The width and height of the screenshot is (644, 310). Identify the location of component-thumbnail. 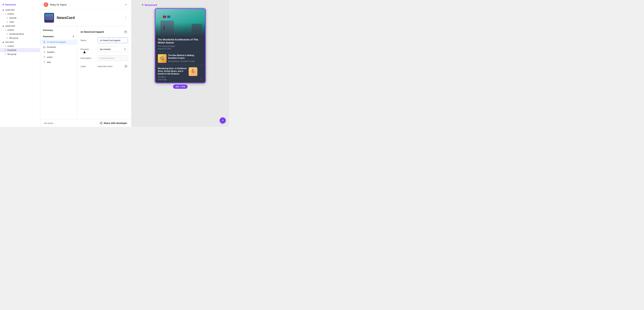
(49, 18).